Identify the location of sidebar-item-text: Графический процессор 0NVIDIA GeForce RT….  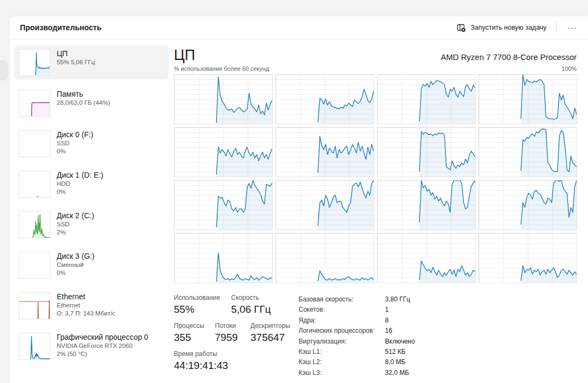
(103, 346).